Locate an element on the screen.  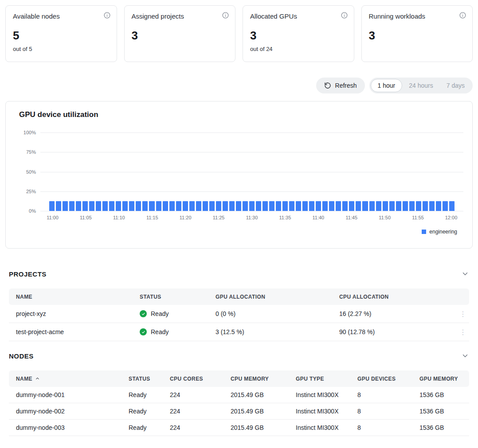
refresh-icon is located at coordinates (328, 86).